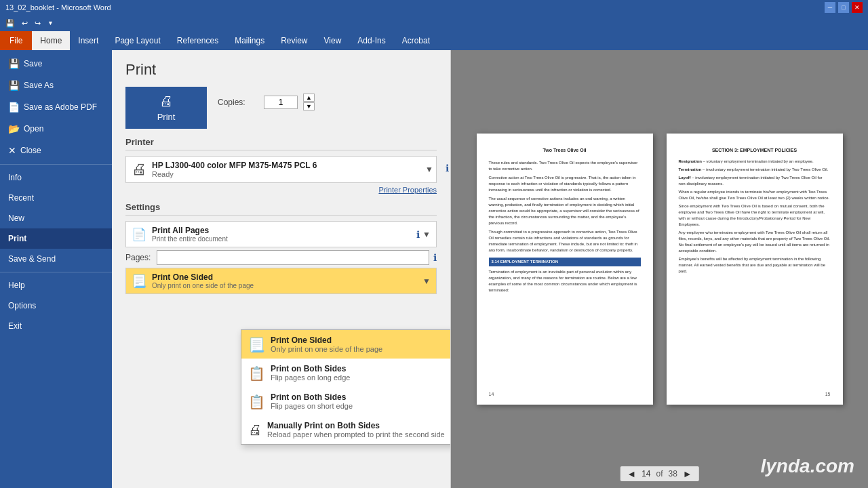  I want to click on dropdown-option-one-sided: 📃 Print One Sided Only print on one side…, so click(346, 344).